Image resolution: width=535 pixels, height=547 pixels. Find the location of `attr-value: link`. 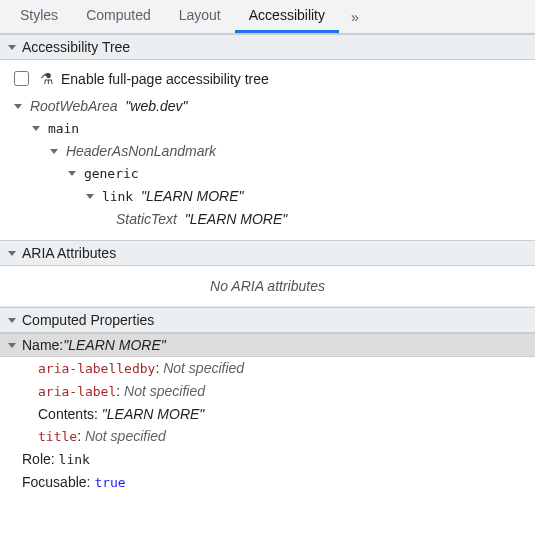

attr-value: link is located at coordinates (74, 460).